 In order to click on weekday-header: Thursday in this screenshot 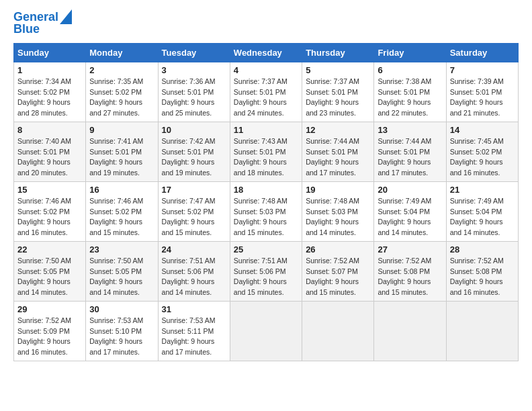, I will do `click(339, 52)`.